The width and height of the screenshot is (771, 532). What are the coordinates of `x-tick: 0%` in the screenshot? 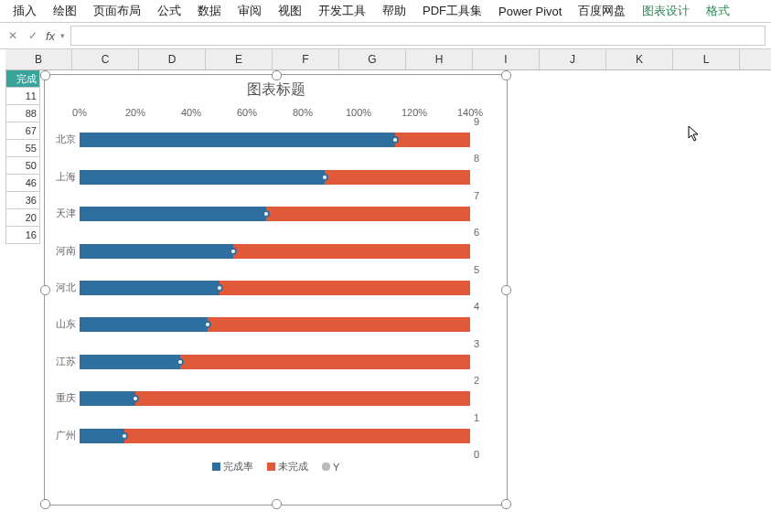 It's located at (80, 112).